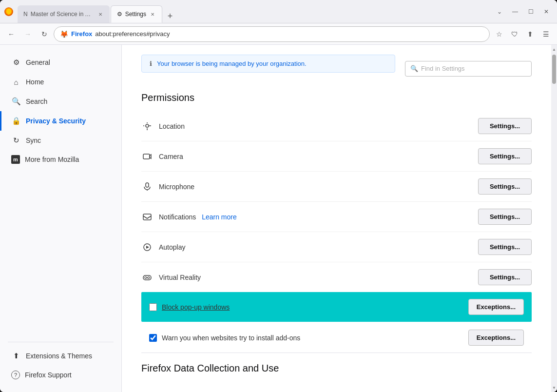 Image resolution: width=557 pixels, height=392 pixels. I want to click on address-bar: 🦊 Firefox about:preferences#privacy, so click(272, 34).